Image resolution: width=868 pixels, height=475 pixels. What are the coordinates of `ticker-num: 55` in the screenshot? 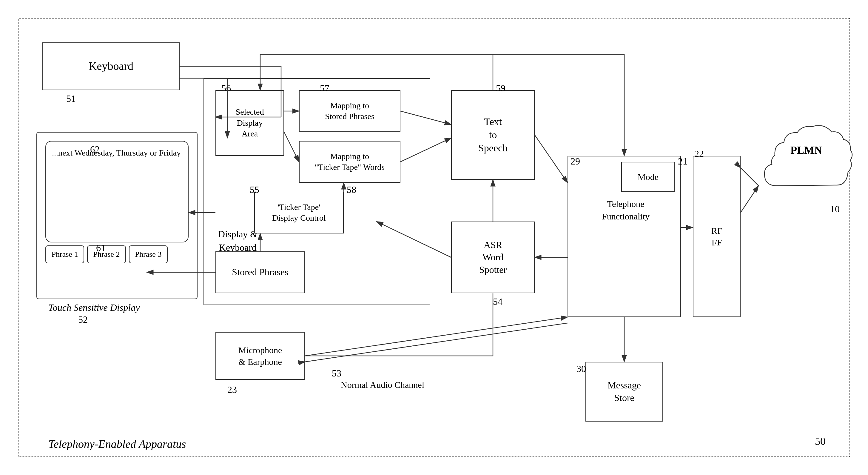 It's located at (255, 189).